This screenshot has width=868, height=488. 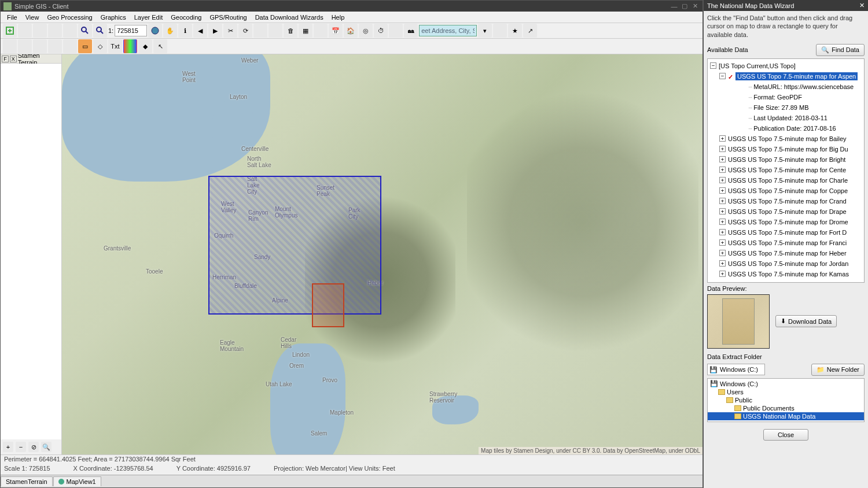 What do you see at coordinates (485, 31) in the screenshot?
I see `address-go-button: ▾` at bounding box center [485, 31].